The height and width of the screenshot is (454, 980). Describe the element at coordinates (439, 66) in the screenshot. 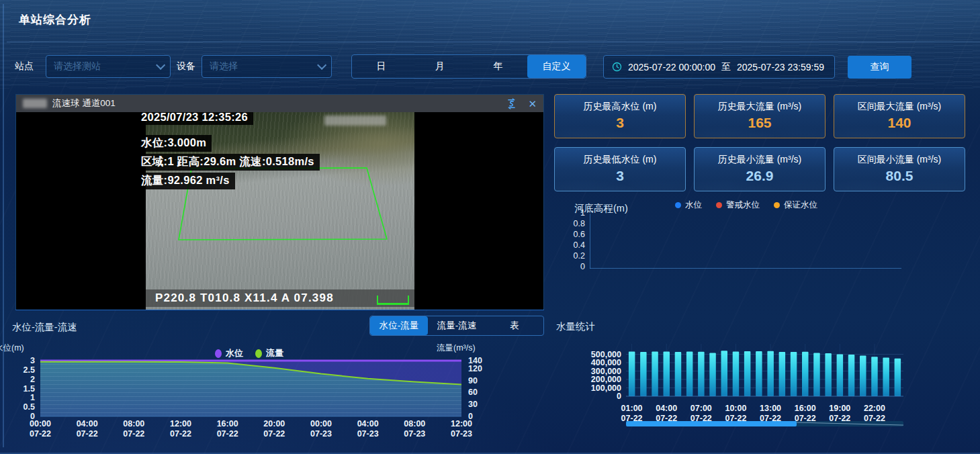

I see `period-option-1: 月` at that location.